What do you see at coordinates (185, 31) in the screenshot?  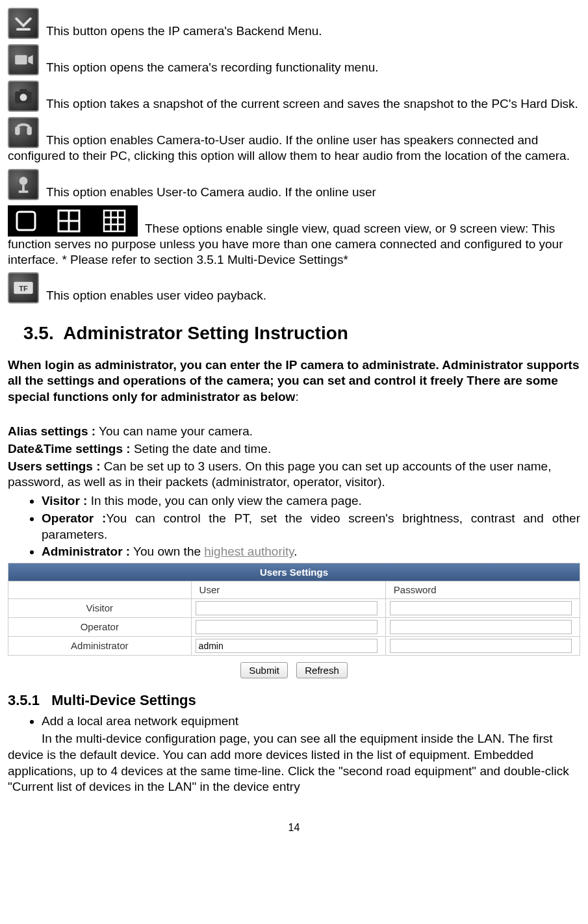 I see `backend-menu-text: This button opens the IP camera's Backen…` at bounding box center [185, 31].